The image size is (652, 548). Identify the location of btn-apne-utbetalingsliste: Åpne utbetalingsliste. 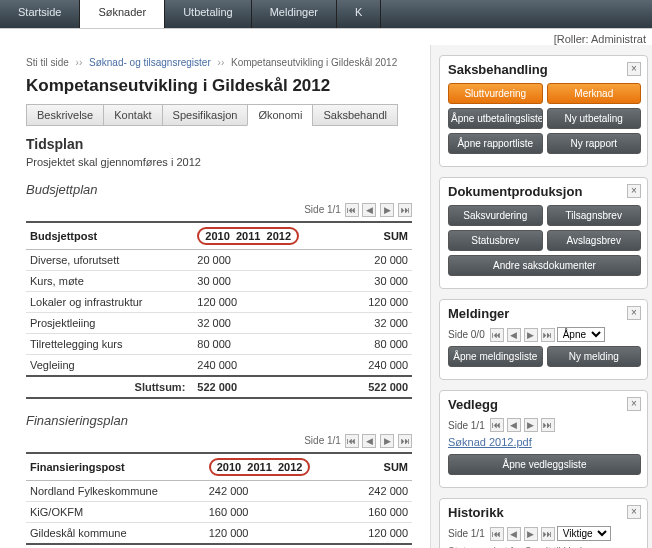
(496, 118).